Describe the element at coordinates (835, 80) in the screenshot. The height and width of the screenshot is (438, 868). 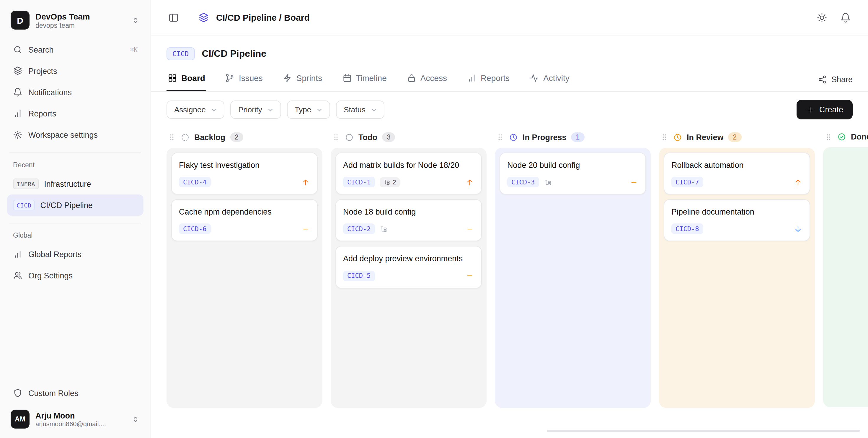
I see `share-button: Share` at that location.